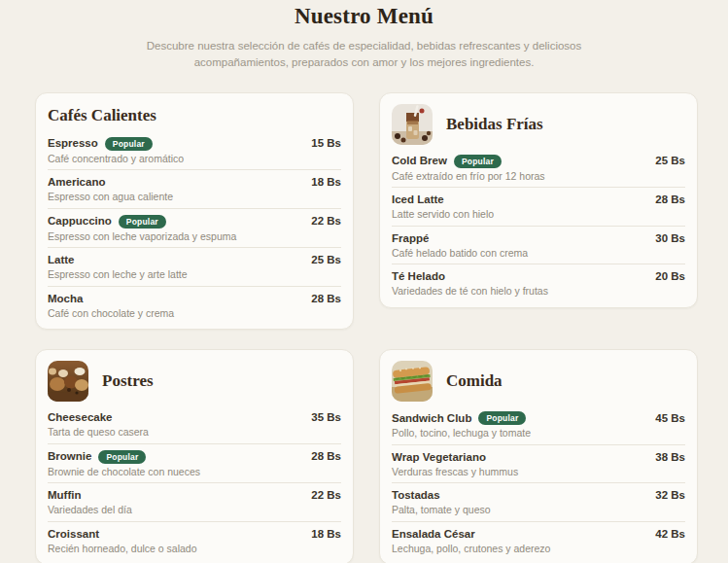 The width and height of the screenshot is (728, 563). What do you see at coordinates (412, 124) in the screenshot?
I see `iced-coffee-photo` at bounding box center [412, 124].